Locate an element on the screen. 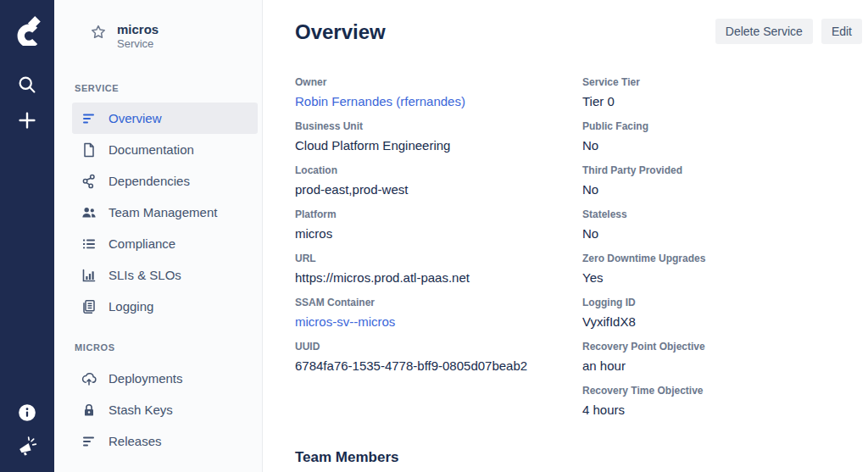 The height and width of the screenshot is (472, 868). sidebar-item-label: Releases is located at coordinates (136, 441).